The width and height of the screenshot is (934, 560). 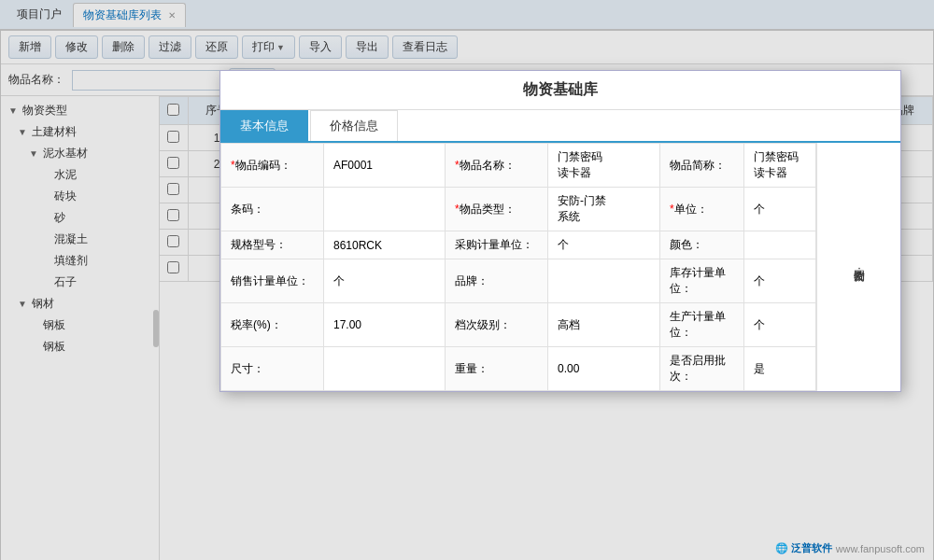 I want to click on field-value-name: 门禁密码读卡器, so click(x=604, y=166).